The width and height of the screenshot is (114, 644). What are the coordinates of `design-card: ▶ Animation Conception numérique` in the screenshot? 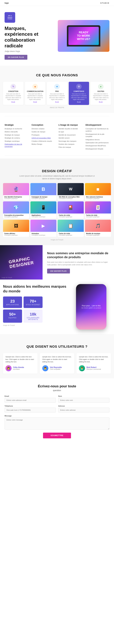 It's located at (43, 228).